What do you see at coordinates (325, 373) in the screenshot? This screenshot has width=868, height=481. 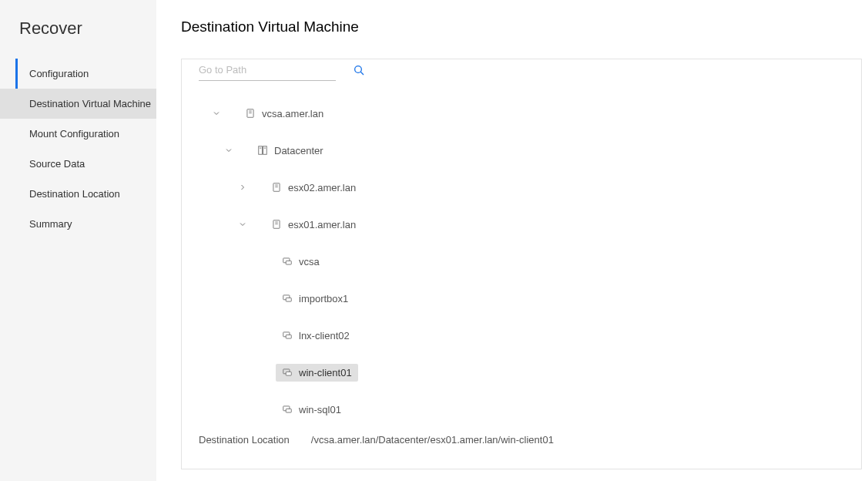 I see `tree-text: win-client01` at bounding box center [325, 373].